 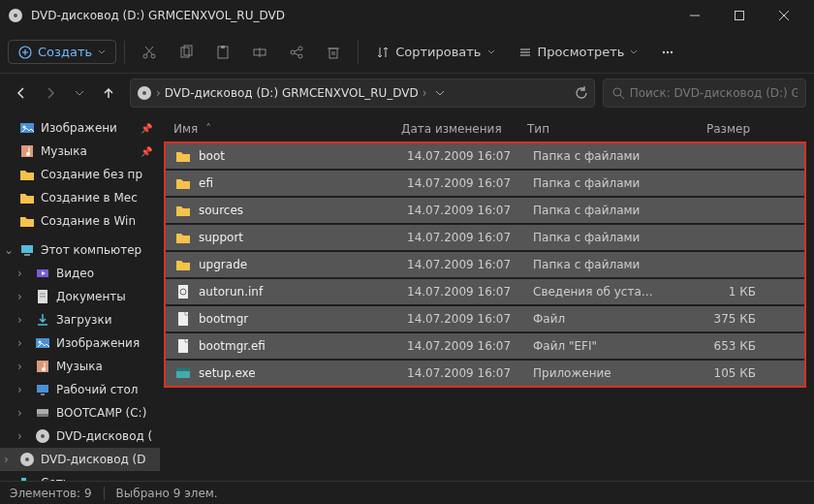 What do you see at coordinates (186, 52) in the screenshot?
I see `copy-button` at bounding box center [186, 52].